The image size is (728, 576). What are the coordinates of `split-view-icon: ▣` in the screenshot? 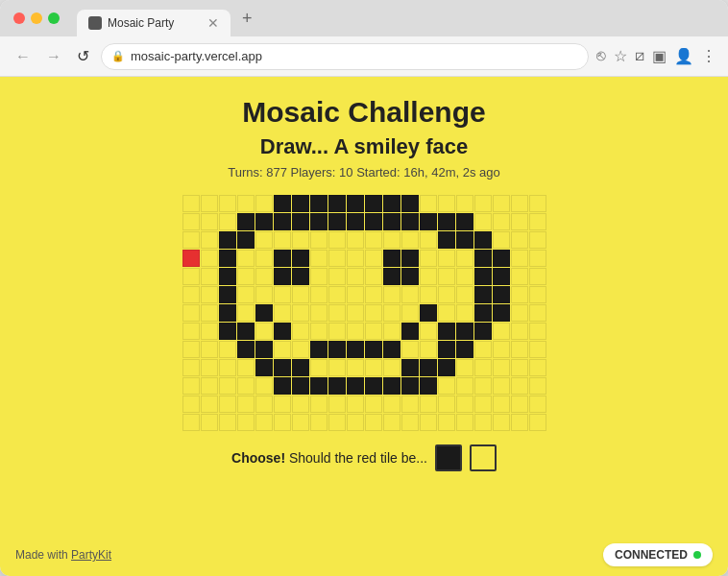 It's located at (659, 56).